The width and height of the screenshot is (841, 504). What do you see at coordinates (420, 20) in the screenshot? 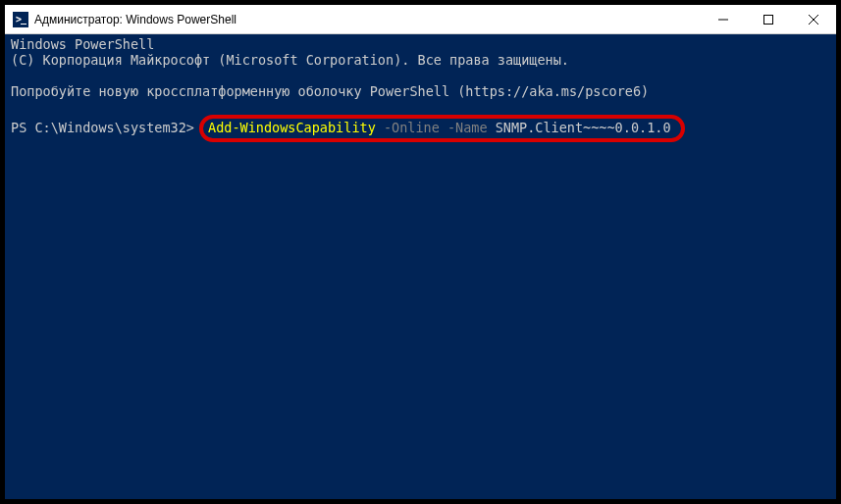
I see `titlebar: Администратор: Windows PowerShell` at bounding box center [420, 20].